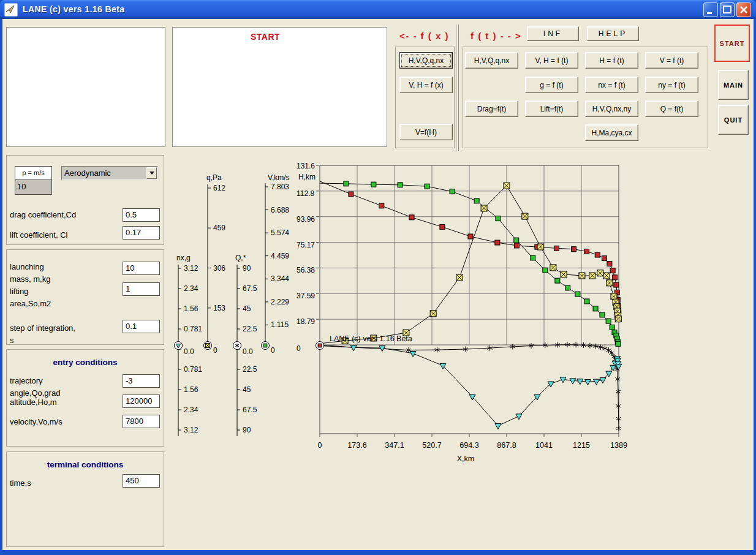 The width and height of the screenshot is (756, 555). I want to click on p-parameter-label: p = m/s, so click(33, 173).